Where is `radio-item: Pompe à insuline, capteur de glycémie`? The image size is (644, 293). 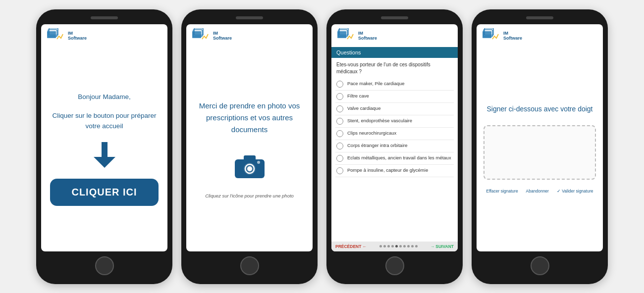 radio-item: Pompe à insuline, capteur de glycémie is located at coordinates (394, 171).